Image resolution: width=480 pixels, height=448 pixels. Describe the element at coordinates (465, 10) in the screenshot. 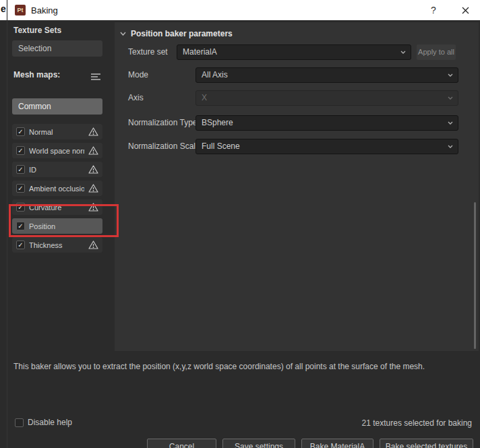

I see `close-button` at that location.